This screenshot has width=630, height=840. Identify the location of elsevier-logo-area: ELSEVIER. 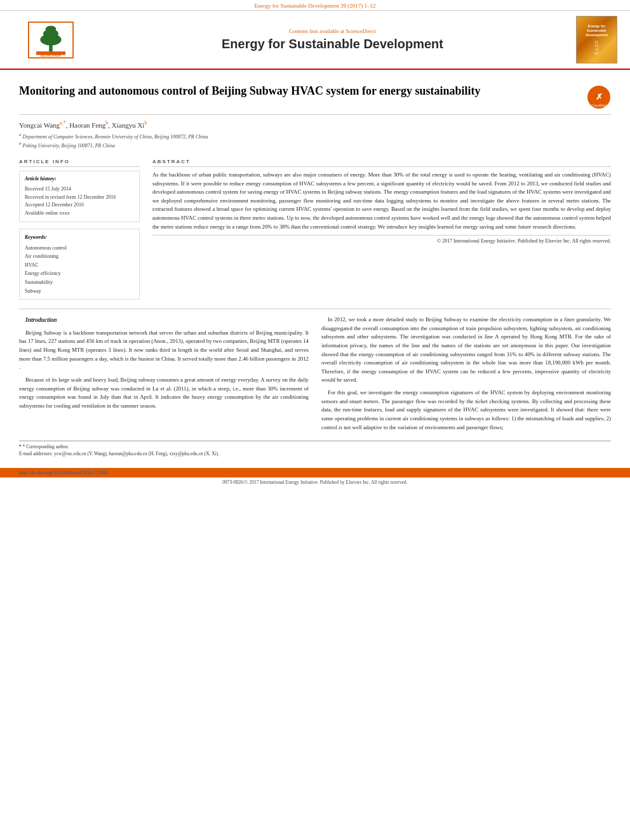
(51, 40).